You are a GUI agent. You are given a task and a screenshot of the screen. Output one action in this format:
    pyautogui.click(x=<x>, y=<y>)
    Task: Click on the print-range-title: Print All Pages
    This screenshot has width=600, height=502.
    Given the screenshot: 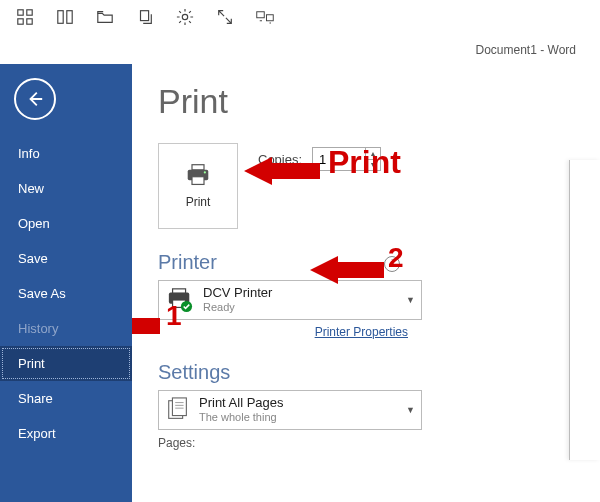 What is the action you would take?
    pyautogui.click(x=242, y=403)
    